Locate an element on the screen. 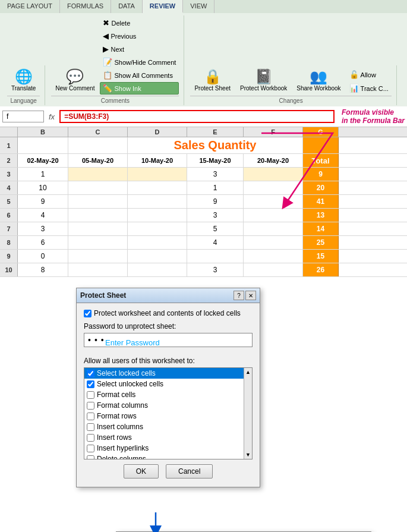  protect-checkbox is located at coordinates (88, 314).